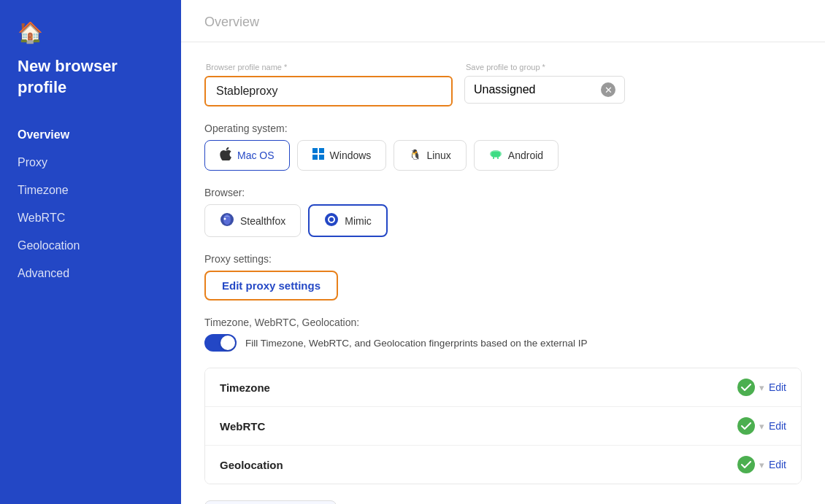 The width and height of the screenshot is (825, 504). Describe the element at coordinates (778, 387) in the screenshot. I see `edit-link-timezone: Edit` at that location.